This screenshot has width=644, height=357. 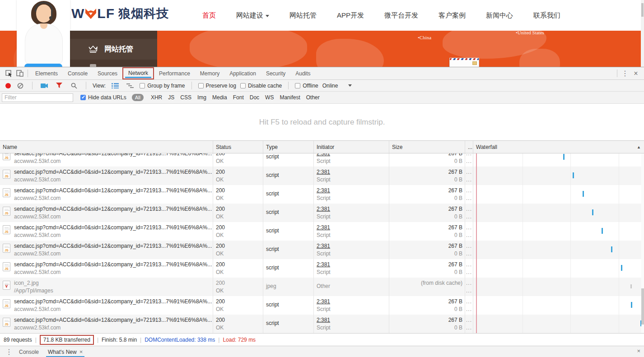 I want to click on filter-funnel-icon, so click(x=59, y=86).